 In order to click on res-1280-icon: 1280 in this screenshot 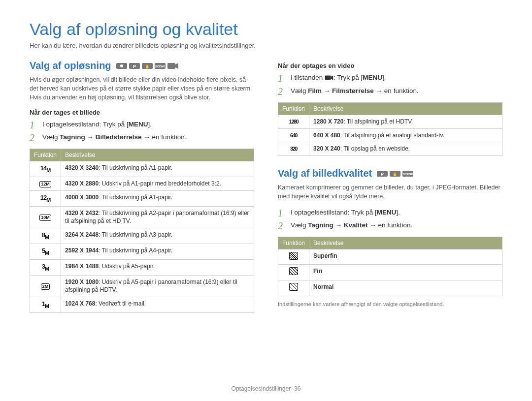, I will do `click(294, 122)`.